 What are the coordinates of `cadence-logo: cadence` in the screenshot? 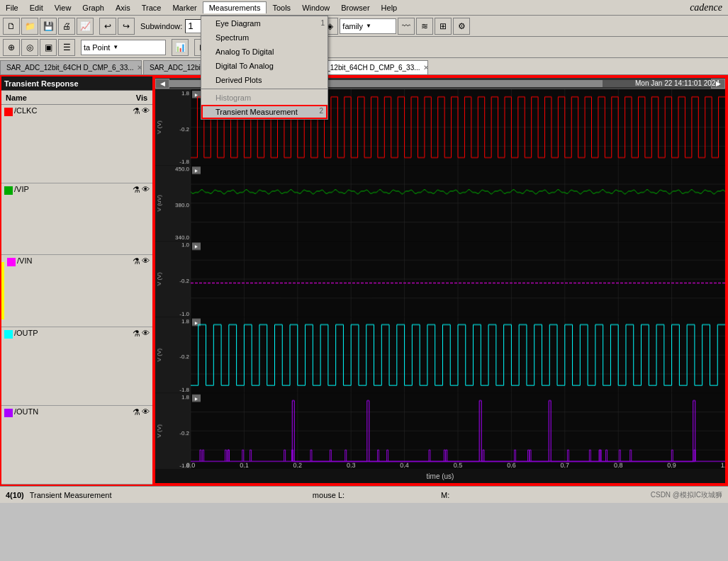 It's located at (706, 8).